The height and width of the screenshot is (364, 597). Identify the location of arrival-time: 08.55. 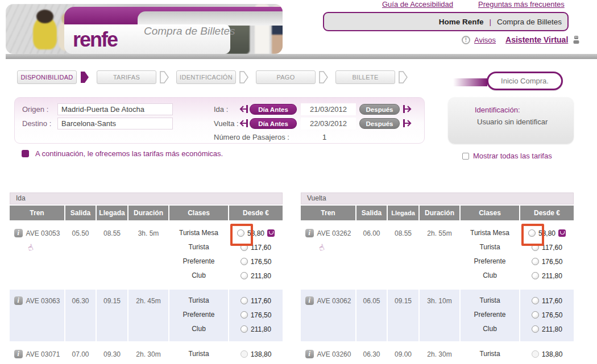
(403, 233).